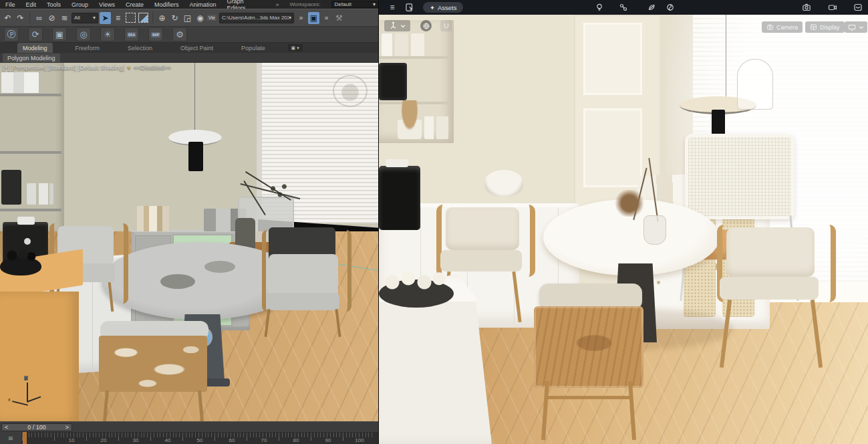 The image size is (868, 444). I want to click on bind-to-space-warp-icon: ≋, so click(64, 18).